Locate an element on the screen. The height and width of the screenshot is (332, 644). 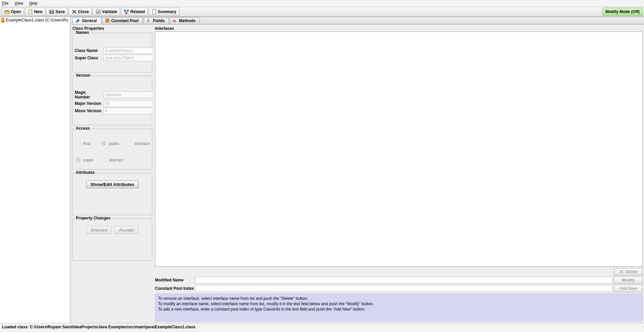
menu-file: File is located at coordinates (5, 3).